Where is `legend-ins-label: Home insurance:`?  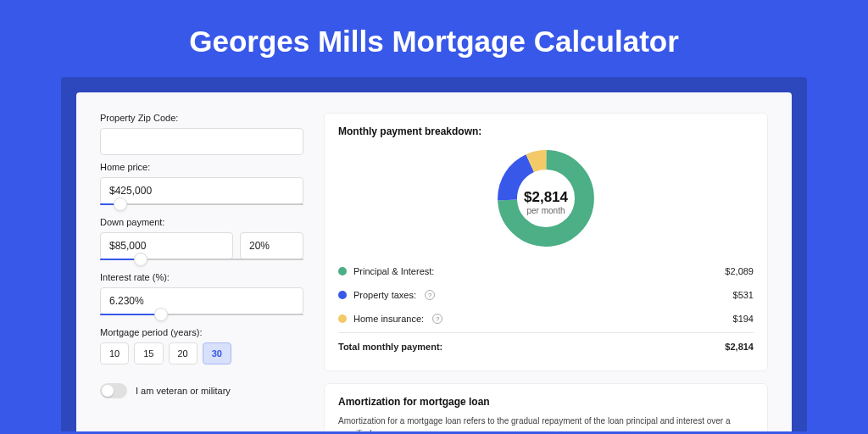
legend-ins-label: Home insurance: is located at coordinates (388, 319).